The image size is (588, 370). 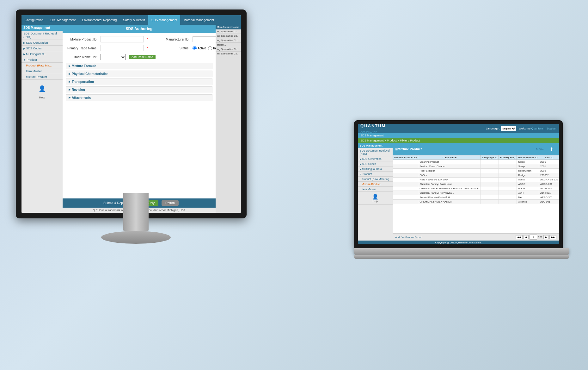 I want to click on laptop-sidebar-item-generation: SDS Generation, so click(x=375, y=159).